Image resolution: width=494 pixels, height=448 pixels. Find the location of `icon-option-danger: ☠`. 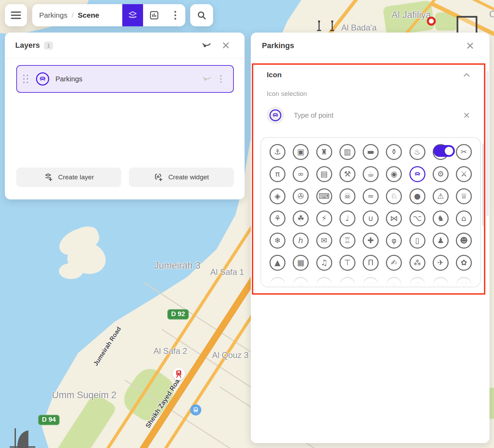

icon-option-danger: ☠ is located at coordinates (347, 196).